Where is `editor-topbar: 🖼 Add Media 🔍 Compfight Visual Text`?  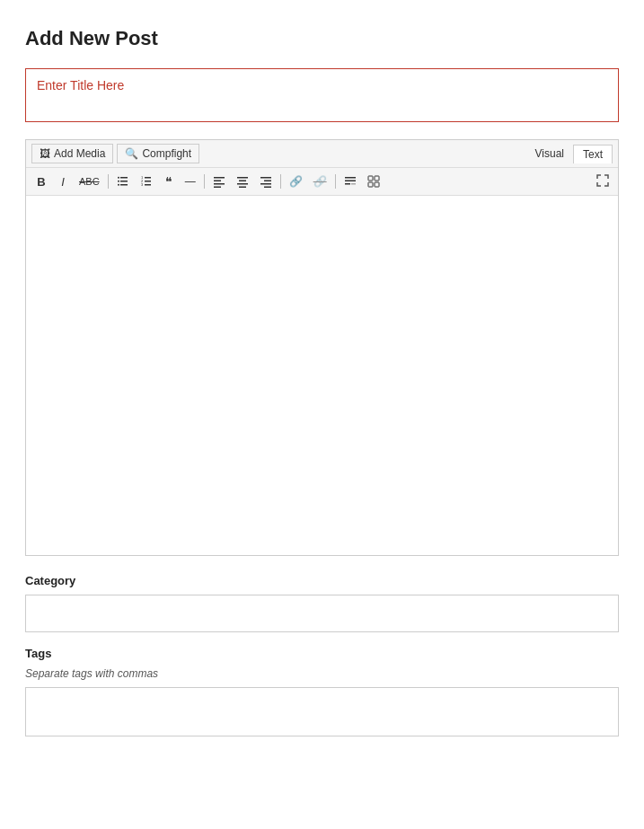 editor-topbar: 🖼 Add Media 🔍 Compfight Visual Text is located at coordinates (322, 154).